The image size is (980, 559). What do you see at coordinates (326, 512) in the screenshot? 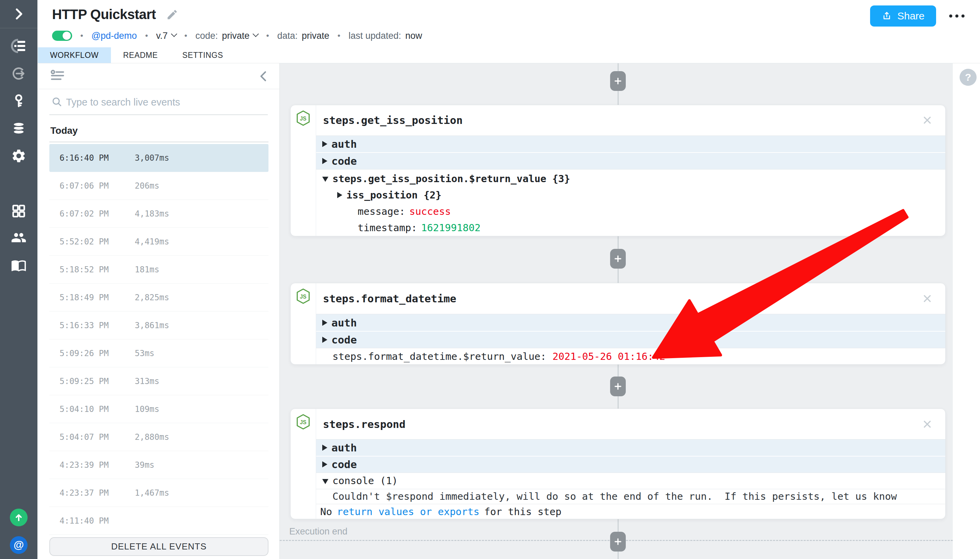
I see `footer-prefix: No` at bounding box center [326, 512].